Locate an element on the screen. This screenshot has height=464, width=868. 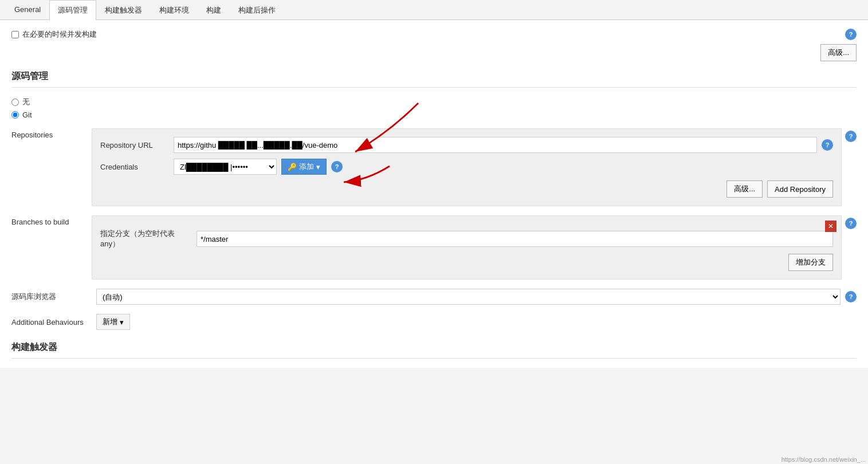
repo-panel: Repository URL ? Credentials Zl████████ … is located at coordinates (466, 167).